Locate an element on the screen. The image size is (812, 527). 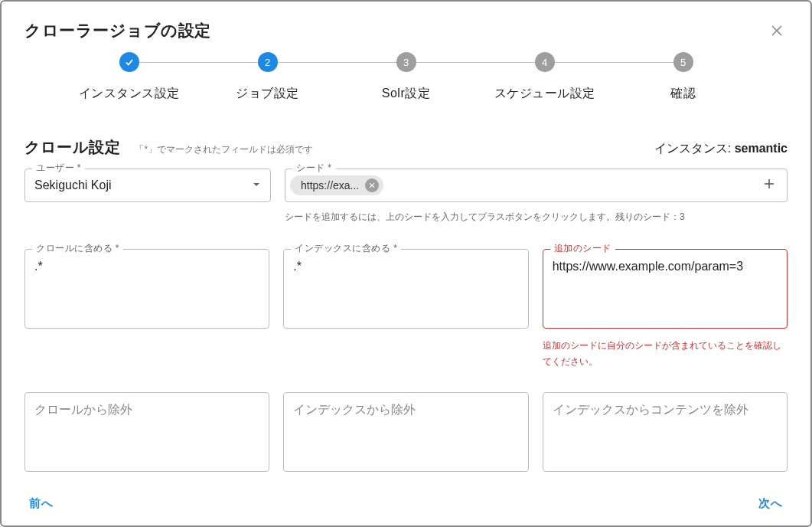
step-circle-done is located at coordinates (129, 62).